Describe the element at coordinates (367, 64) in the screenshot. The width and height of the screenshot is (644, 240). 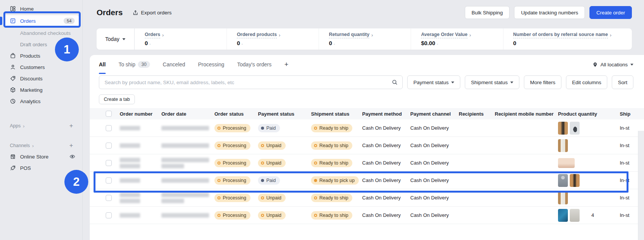
I see `tabs-row: All To ship30 Canceled Processing Today'…` at that location.